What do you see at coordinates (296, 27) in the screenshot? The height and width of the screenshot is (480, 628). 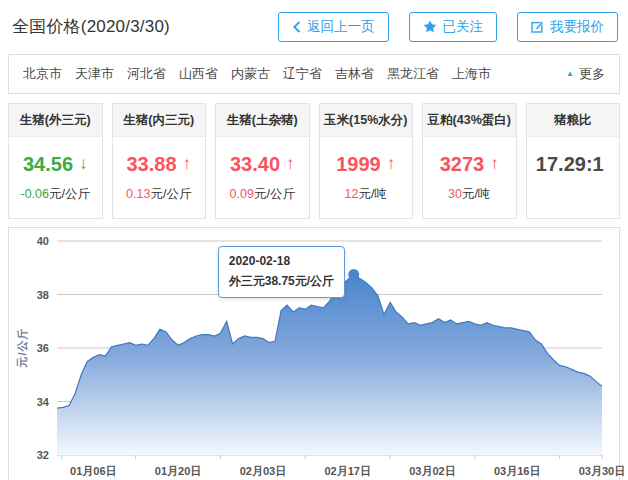 I see `chevron-left-icon` at bounding box center [296, 27].